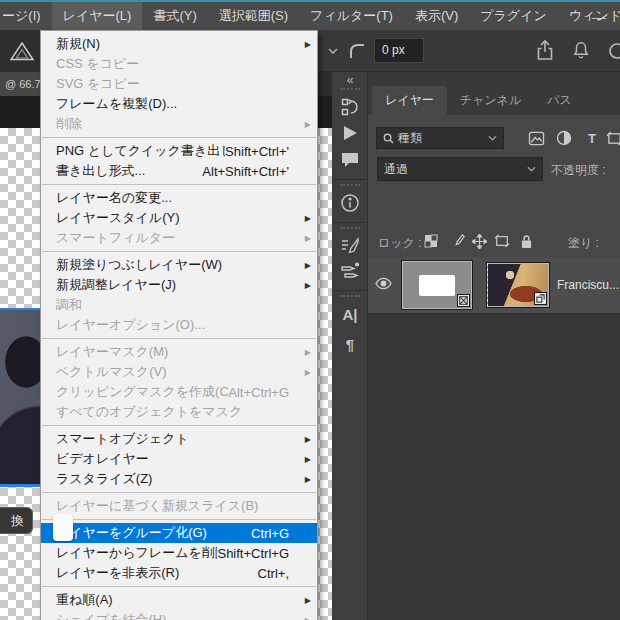 The height and width of the screenshot is (620, 620). I want to click on menu-item: ラスタライズ(Z)▶, so click(179, 479).